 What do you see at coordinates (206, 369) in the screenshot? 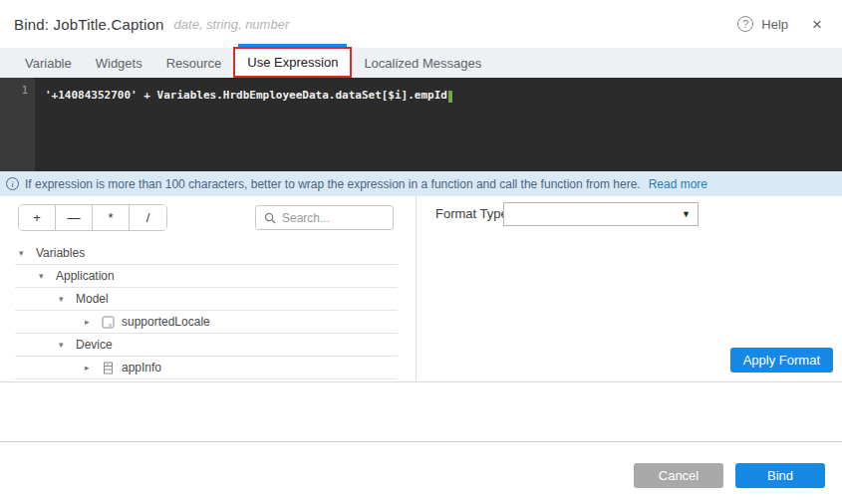
I see `tree-node-appinfo: ▸ appInfo` at bounding box center [206, 369].